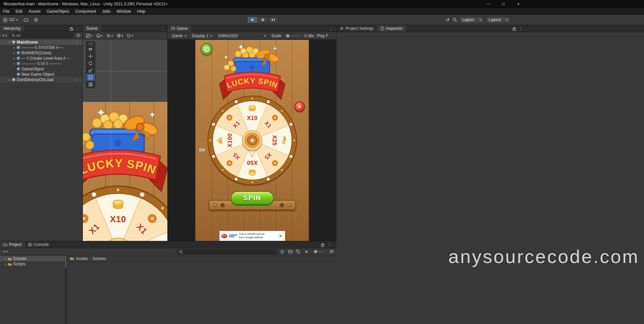 The width and height of the screenshot is (644, 324). I want to click on hierarchy-search-input: All, so click(42, 36).